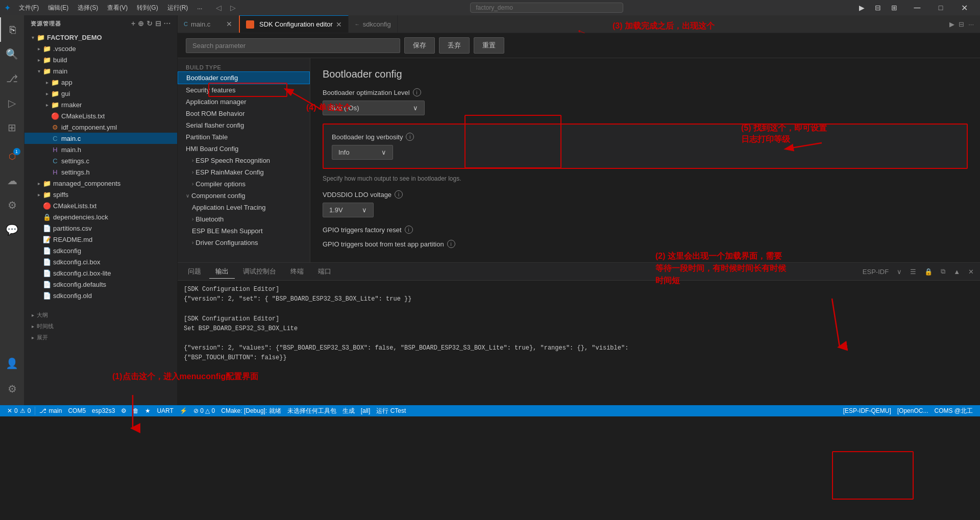 The image size is (980, 520). Describe the element at coordinates (101, 172) in the screenshot. I see `tree-item-settingsh: ▸ H settings.h` at that location.